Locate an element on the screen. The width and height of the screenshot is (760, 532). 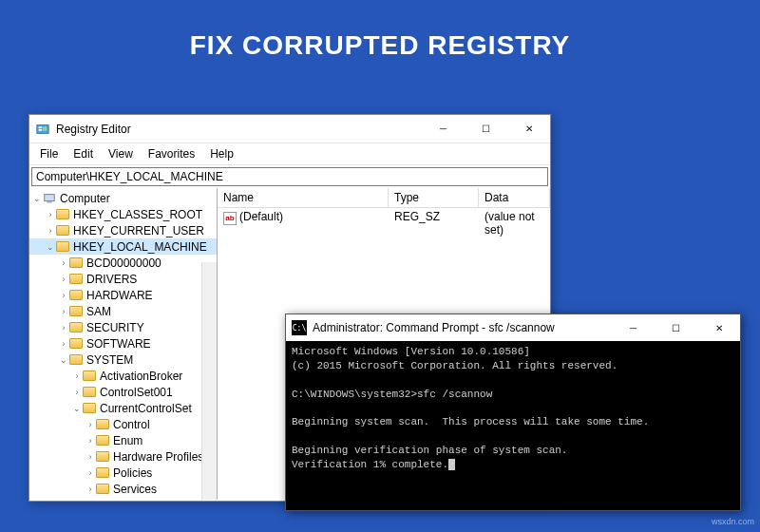
menu-help: Help is located at coordinates (222, 154).